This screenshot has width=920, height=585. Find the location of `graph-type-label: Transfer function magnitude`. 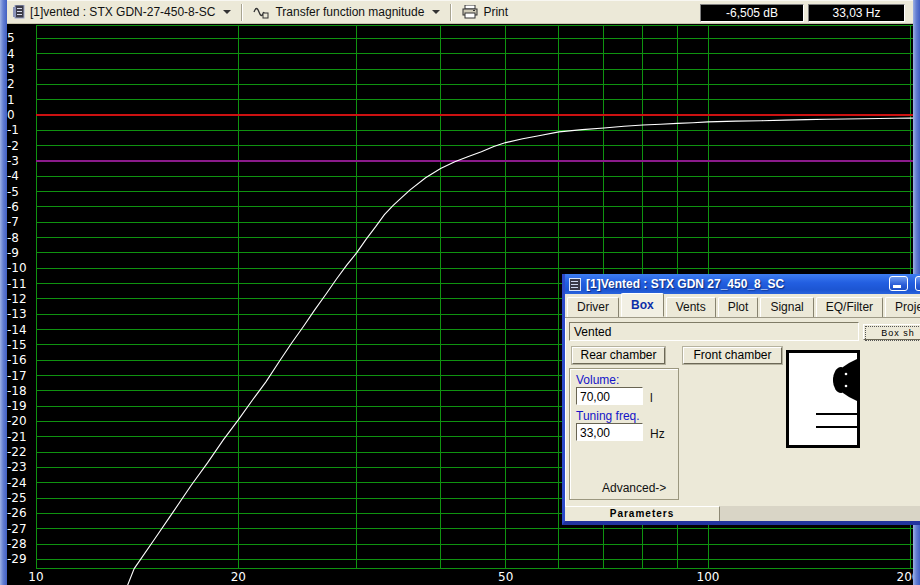

graph-type-label: Transfer function magnitude is located at coordinates (350, 12).